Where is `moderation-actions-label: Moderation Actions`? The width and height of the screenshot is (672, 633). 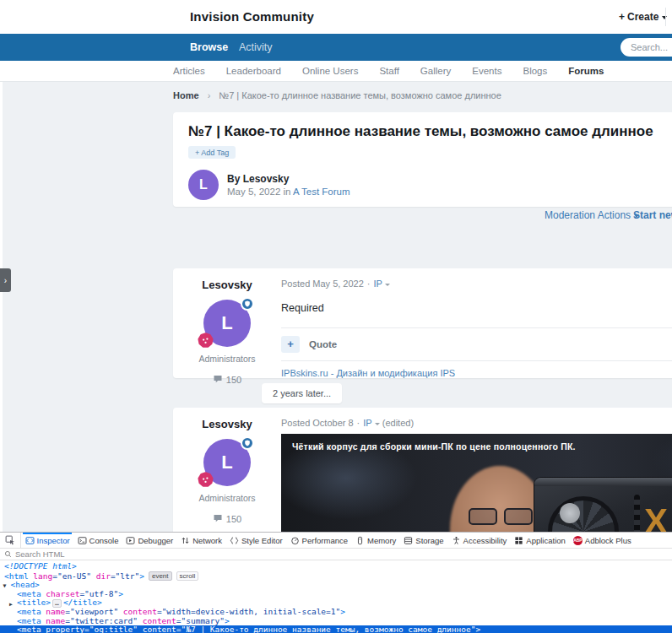 moderation-actions-label: Moderation Actions is located at coordinates (588, 215).